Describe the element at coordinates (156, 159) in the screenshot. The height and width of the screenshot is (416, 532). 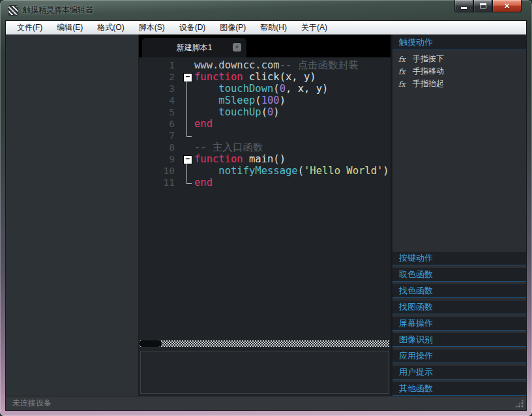
I see `line-number: 9` at that location.